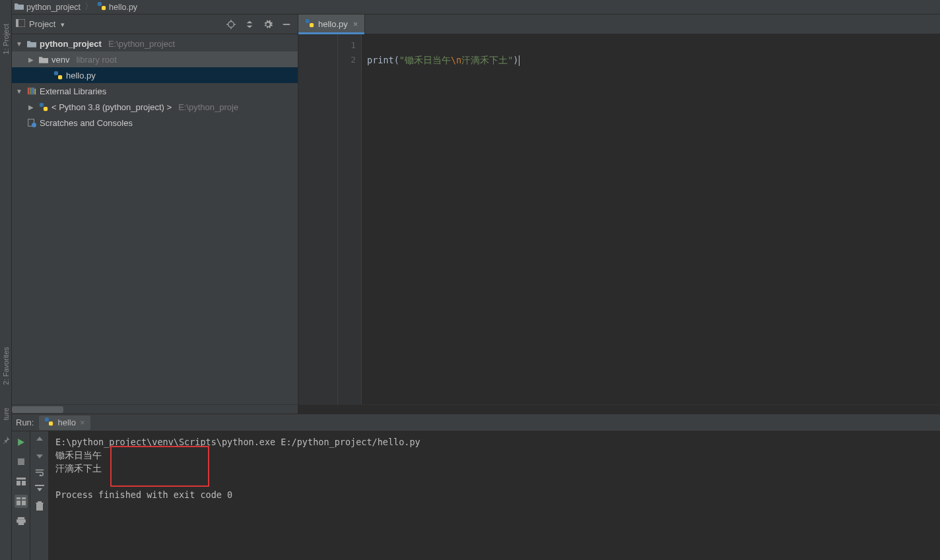  What do you see at coordinates (286, 24) in the screenshot?
I see `minimize-icon` at bounding box center [286, 24].